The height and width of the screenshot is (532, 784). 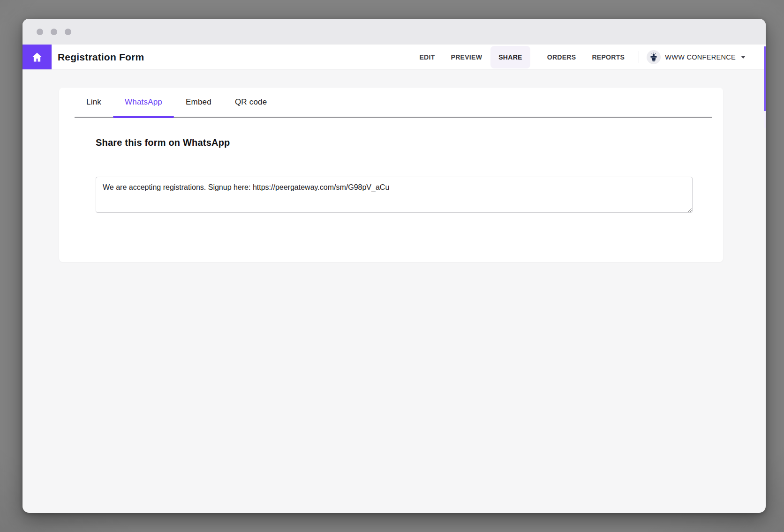 I want to click on share-message-textarea: We are accepting registrations. Signup h…, so click(x=394, y=195).